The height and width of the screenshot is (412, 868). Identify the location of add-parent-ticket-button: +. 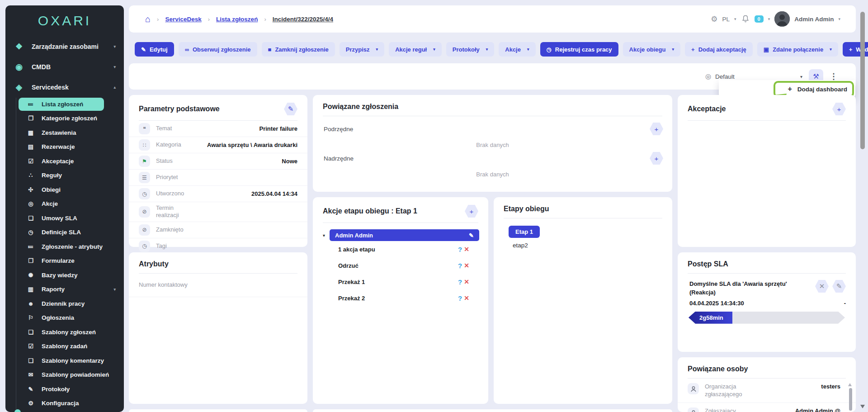
(656, 158).